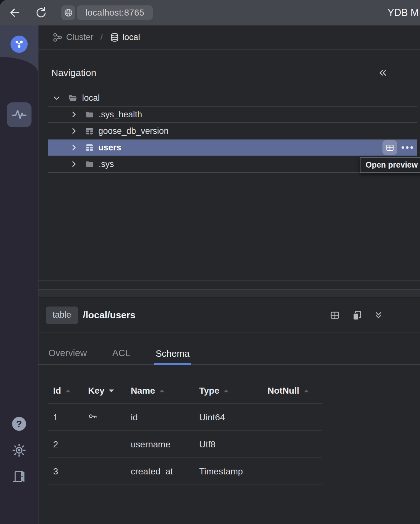 Image resolution: width=420 pixels, height=524 pixels. Describe the element at coordinates (165, 417) in the screenshot. I see `cell-name: id` at that location.